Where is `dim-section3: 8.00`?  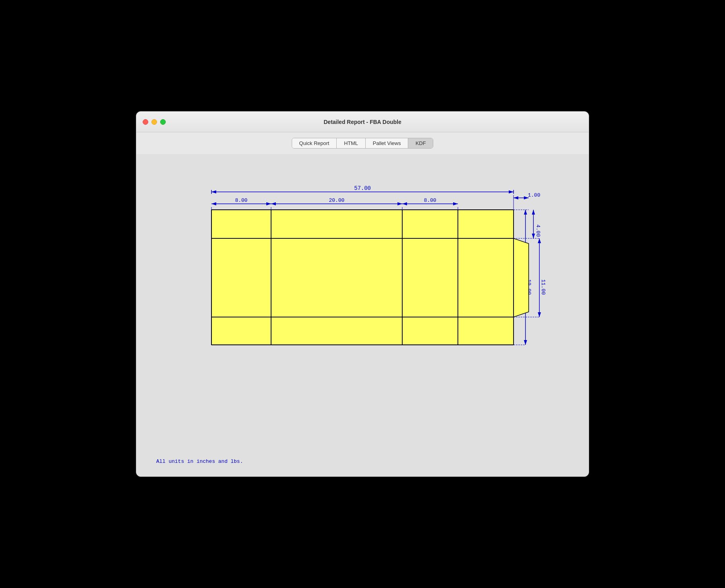
dim-section3: 8.00 is located at coordinates (430, 200).